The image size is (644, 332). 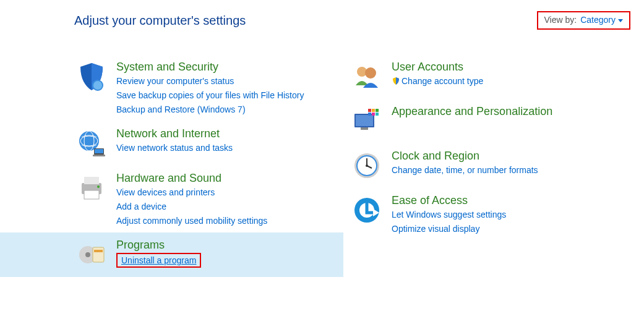 What do you see at coordinates (620, 21) in the screenshot?
I see `chevron-down-icon` at bounding box center [620, 21].